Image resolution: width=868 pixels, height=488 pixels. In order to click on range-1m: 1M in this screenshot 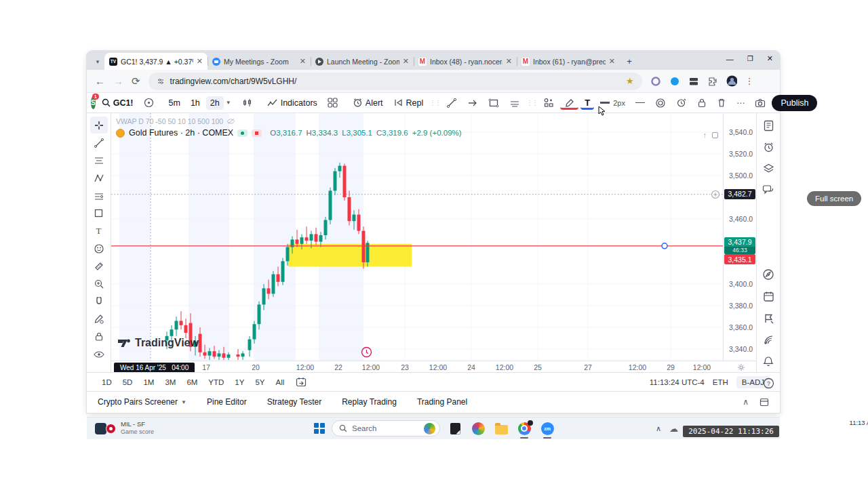, I will do `click(149, 382)`.